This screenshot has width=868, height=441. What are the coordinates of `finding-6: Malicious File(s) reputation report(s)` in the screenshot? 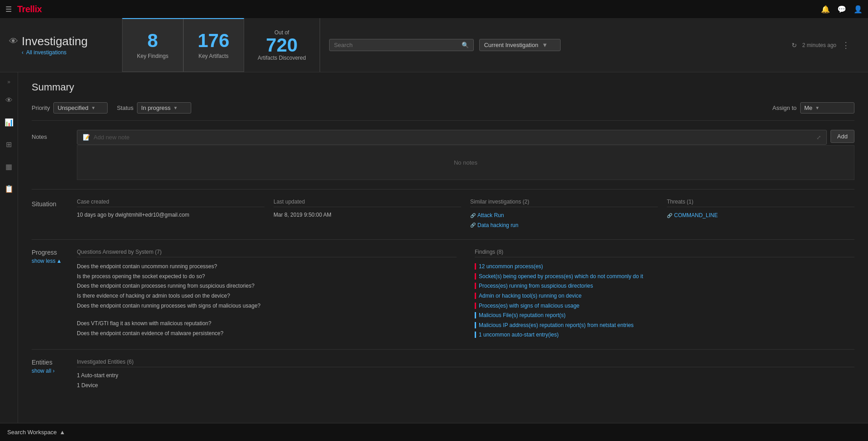 It's located at (665, 316).